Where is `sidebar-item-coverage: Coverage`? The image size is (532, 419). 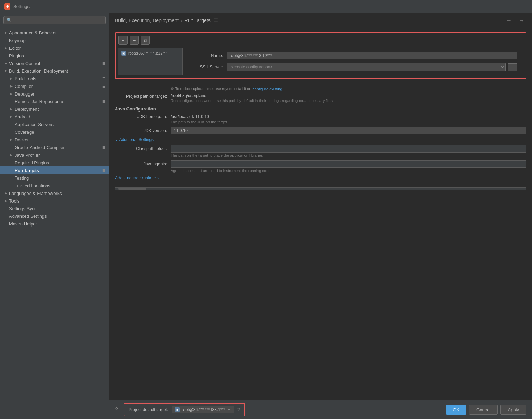 sidebar-item-coverage: Coverage is located at coordinates (55, 132).